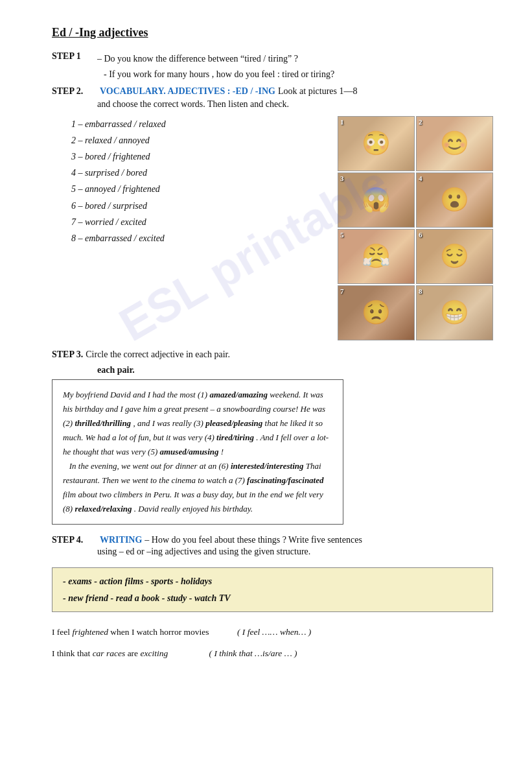 This screenshot has width=532, height=758. What do you see at coordinates (198, 124) in the screenshot?
I see `vocab-item-1: 1 – embarrassed / relaxed` at bounding box center [198, 124].